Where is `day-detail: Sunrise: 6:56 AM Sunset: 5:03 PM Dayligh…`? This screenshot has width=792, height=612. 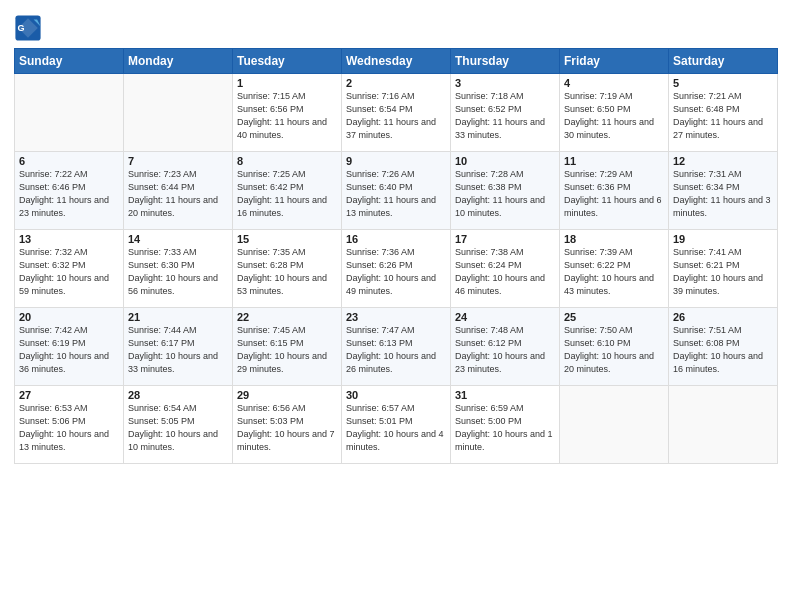
day-detail: Sunrise: 6:56 AM Sunset: 5:03 PM Dayligh… is located at coordinates (287, 428).